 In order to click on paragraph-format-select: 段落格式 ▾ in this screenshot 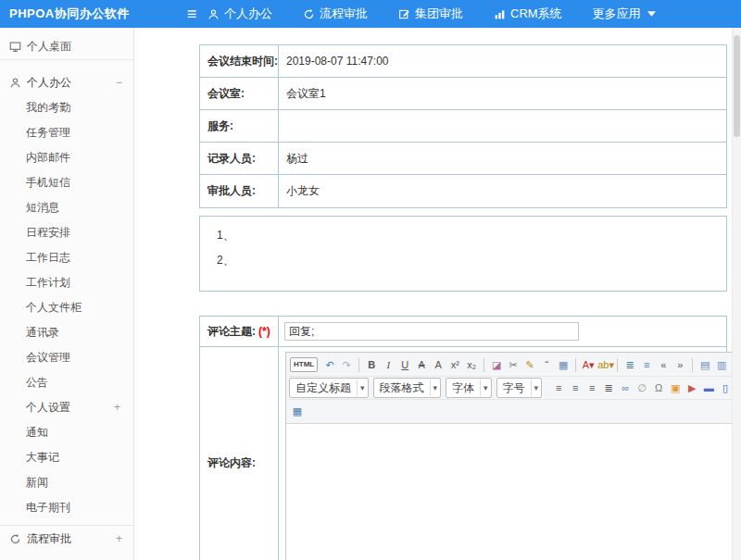, I will do `click(408, 388)`.